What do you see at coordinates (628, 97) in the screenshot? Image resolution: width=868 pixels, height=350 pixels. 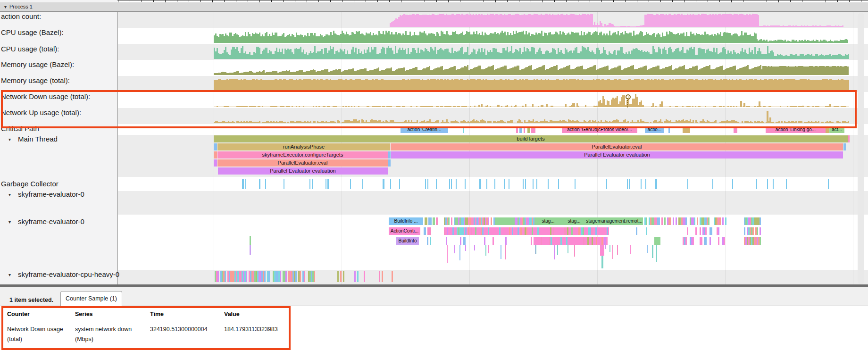 I see `selected-sample-marker` at bounding box center [628, 97].